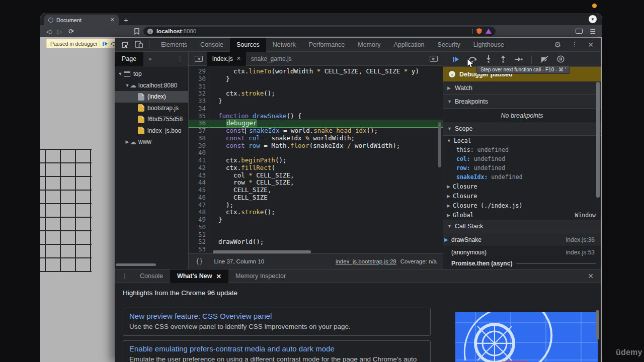 This screenshot has width=644, height=362. Describe the element at coordinates (199, 220) in the screenshot. I see `line-number: 49` at that location.